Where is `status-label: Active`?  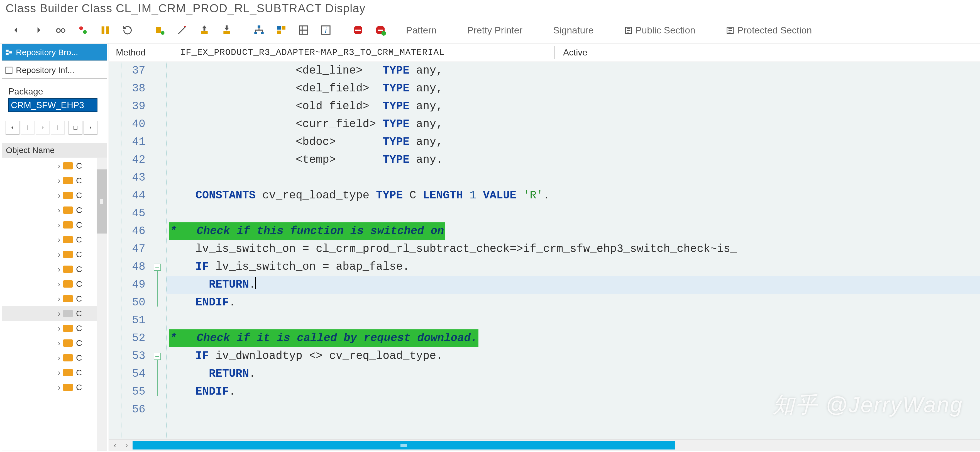 status-label: Active is located at coordinates (571, 53).